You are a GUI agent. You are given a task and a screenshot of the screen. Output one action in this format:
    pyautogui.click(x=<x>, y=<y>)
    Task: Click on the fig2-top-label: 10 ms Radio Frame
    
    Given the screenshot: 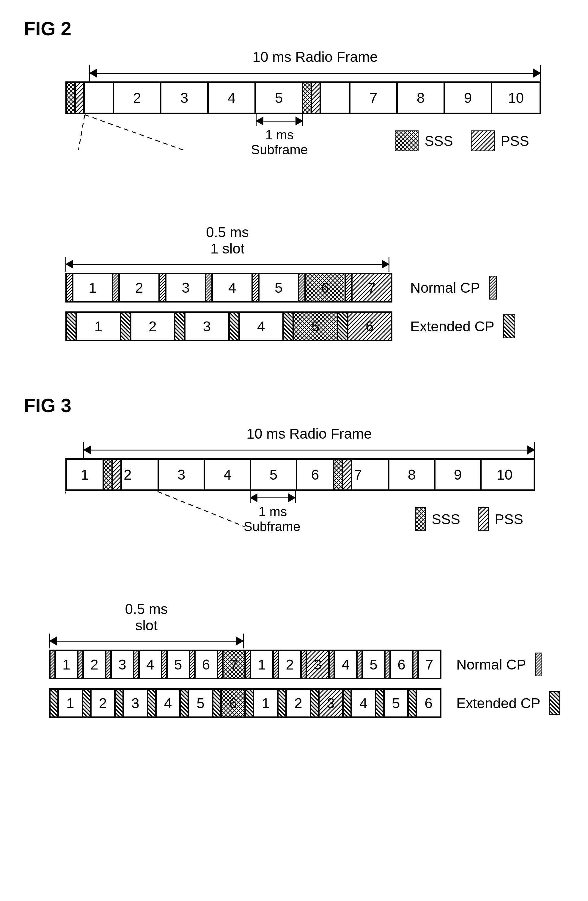 What is the action you would take?
    pyautogui.click(x=315, y=57)
    